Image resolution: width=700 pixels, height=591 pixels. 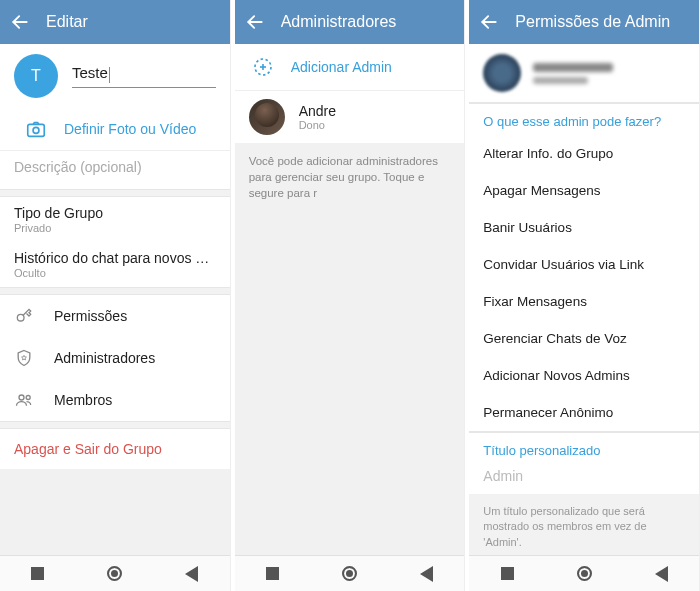 What do you see at coordinates (584, 302) in the screenshot?
I see `perm-pin-messages: Fixar Mensagens` at bounding box center [584, 302].